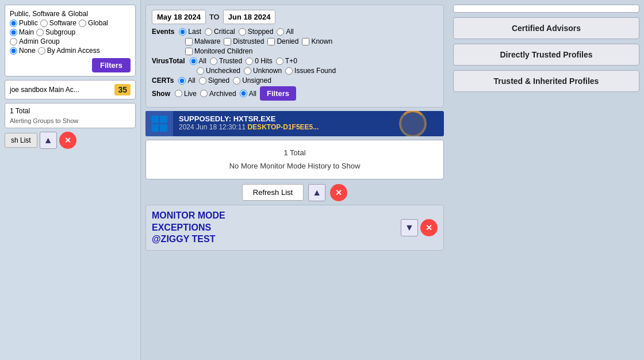 Image resolution: width=644 pixels, height=360 pixels. I want to click on no-more-label: No More Monitor Mode History to Show, so click(294, 166).